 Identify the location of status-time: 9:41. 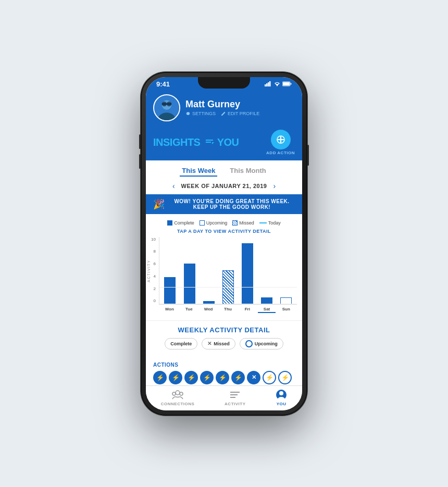
(163, 84).